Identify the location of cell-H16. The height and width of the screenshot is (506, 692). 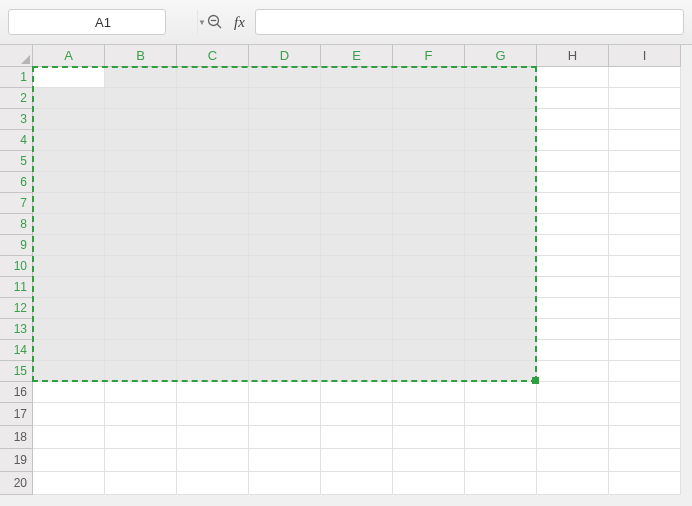
(573, 392).